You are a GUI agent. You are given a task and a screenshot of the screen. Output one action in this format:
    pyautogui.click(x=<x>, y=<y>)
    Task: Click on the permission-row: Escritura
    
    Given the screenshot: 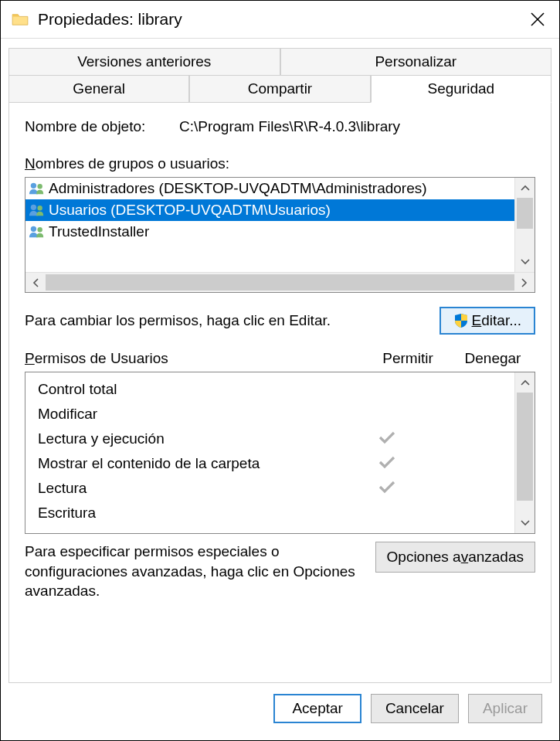 What is the action you would take?
    pyautogui.click(x=277, y=513)
    